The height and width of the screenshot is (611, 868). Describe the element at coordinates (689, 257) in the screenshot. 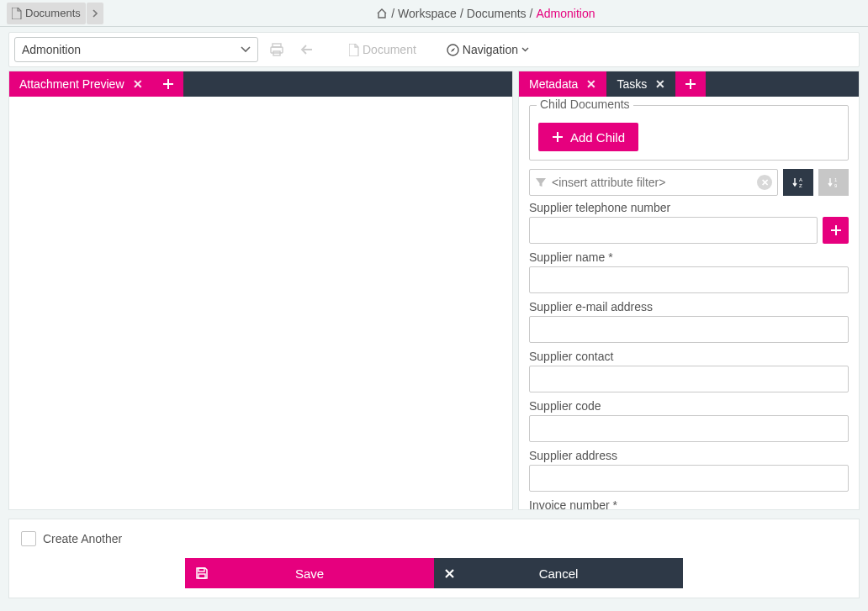

I see `field-label: Supplier name *` at that location.